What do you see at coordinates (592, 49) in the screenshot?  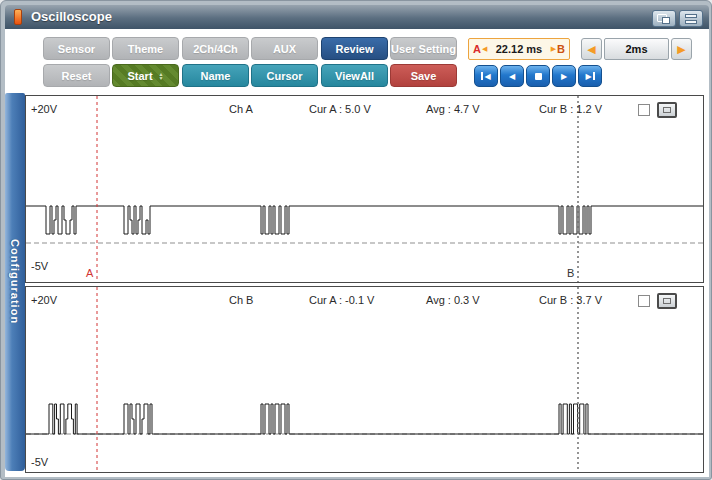 I see `timebase-decrease-button: ◀` at bounding box center [592, 49].